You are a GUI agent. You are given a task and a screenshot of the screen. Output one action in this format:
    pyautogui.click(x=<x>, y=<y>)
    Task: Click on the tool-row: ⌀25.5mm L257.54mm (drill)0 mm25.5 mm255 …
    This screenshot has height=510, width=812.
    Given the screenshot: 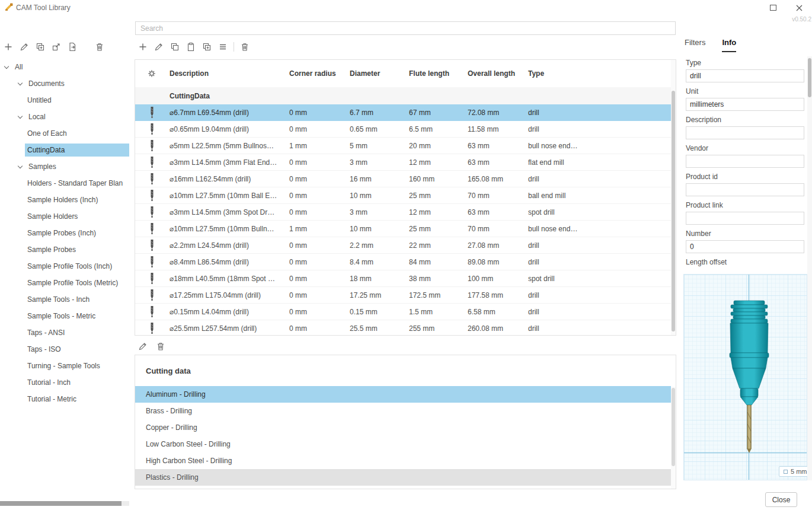 What is the action you would take?
    pyautogui.click(x=403, y=328)
    